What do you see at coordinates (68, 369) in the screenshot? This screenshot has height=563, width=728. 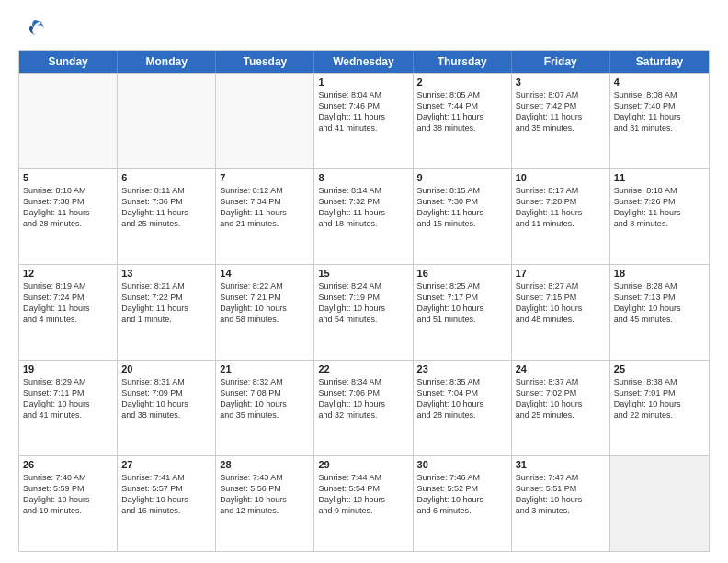 I see `day-number: 19` at bounding box center [68, 369].